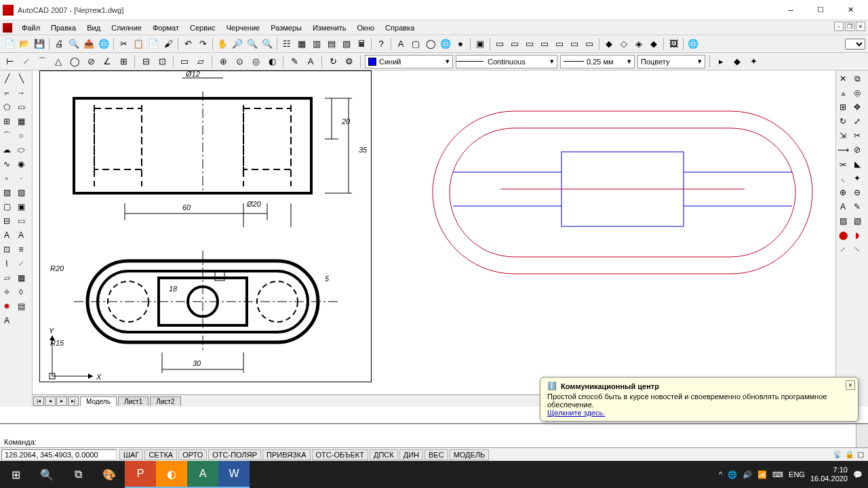 This screenshot has width=868, height=488. What do you see at coordinates (654, 44) in the screenshot?
I see `solid4-icon: ◆` at bounding box center [654, 44].